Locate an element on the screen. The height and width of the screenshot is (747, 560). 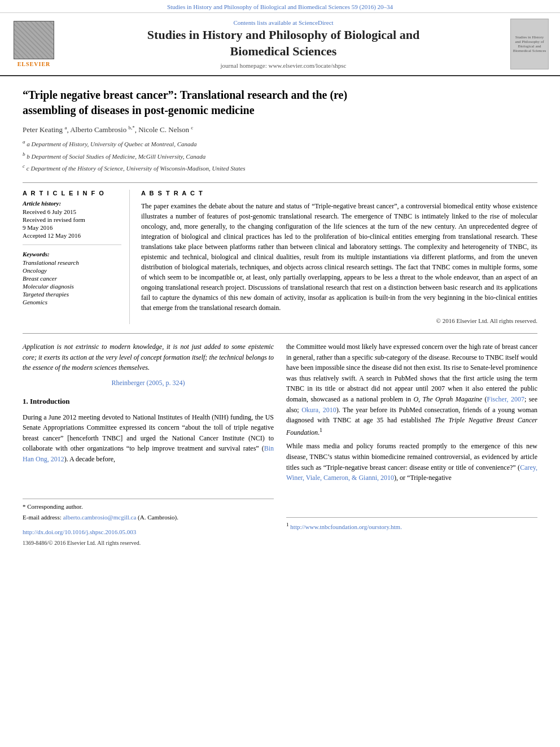
contents-available-text: Contents lists available at is located at coordinates (265, 23).